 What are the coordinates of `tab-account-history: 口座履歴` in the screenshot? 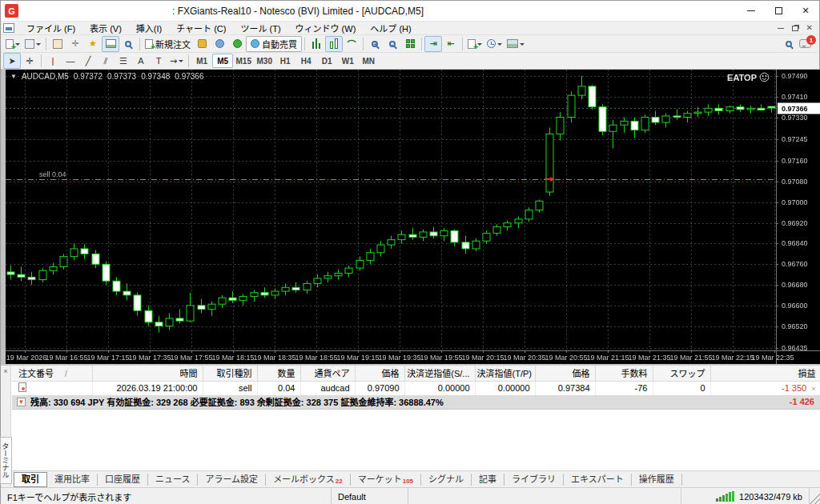 It's located at (123, 480).